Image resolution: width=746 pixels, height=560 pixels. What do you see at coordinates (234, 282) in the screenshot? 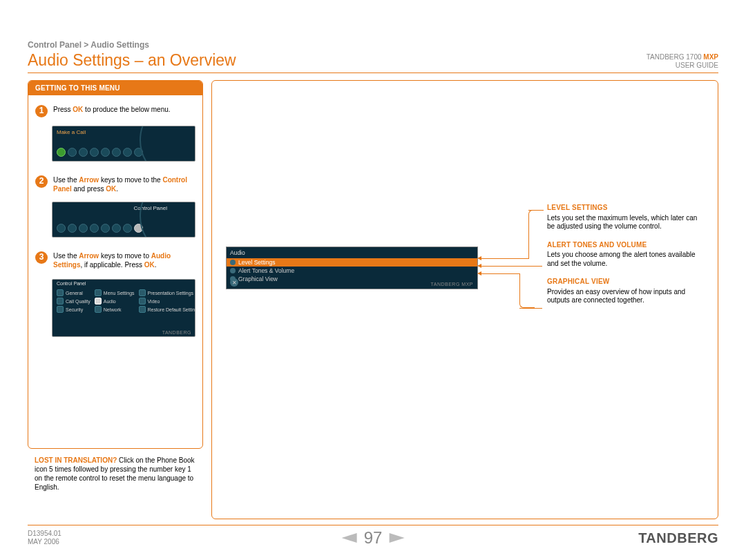
I see `close-icon: ✕` at bounding box center [234, 282].